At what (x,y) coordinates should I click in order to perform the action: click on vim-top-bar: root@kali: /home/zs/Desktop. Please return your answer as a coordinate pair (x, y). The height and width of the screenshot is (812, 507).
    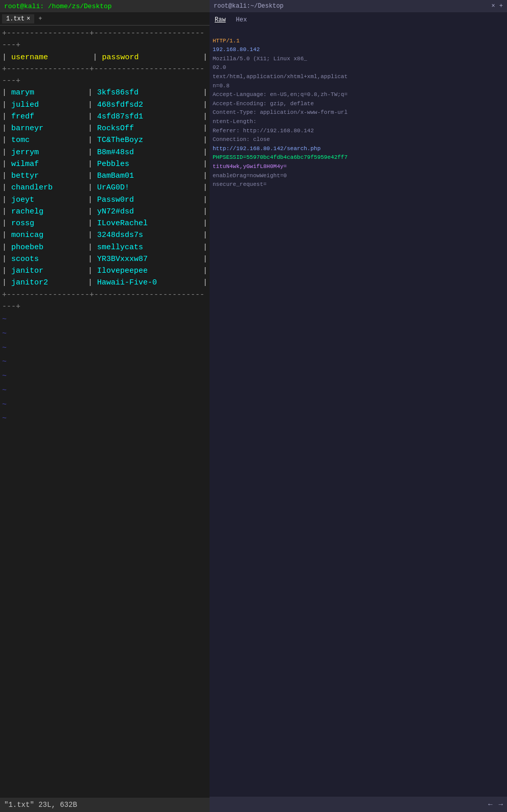
    Looking at the image, I should click on (105, 6).